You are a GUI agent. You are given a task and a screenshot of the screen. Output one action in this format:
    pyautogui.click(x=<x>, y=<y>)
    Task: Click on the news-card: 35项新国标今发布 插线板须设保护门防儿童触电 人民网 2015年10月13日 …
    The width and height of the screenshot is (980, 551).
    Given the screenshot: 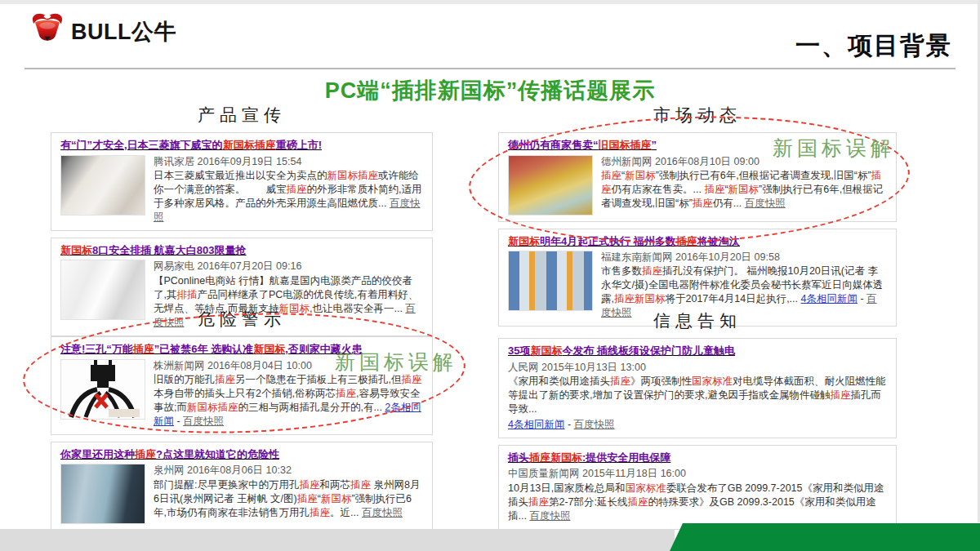 What is the action you would take?
    pyautogui.click(x=697, y=389)
    